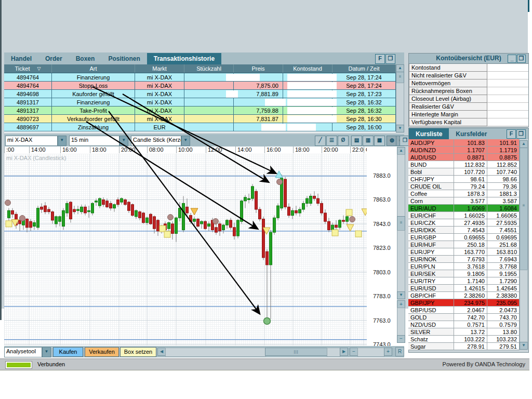 The image size is (532, 399). What do you see at coordinates (320, 141) in the screenshot?
I see `trendline-icon: ╱` at bounding box center [320, 141].